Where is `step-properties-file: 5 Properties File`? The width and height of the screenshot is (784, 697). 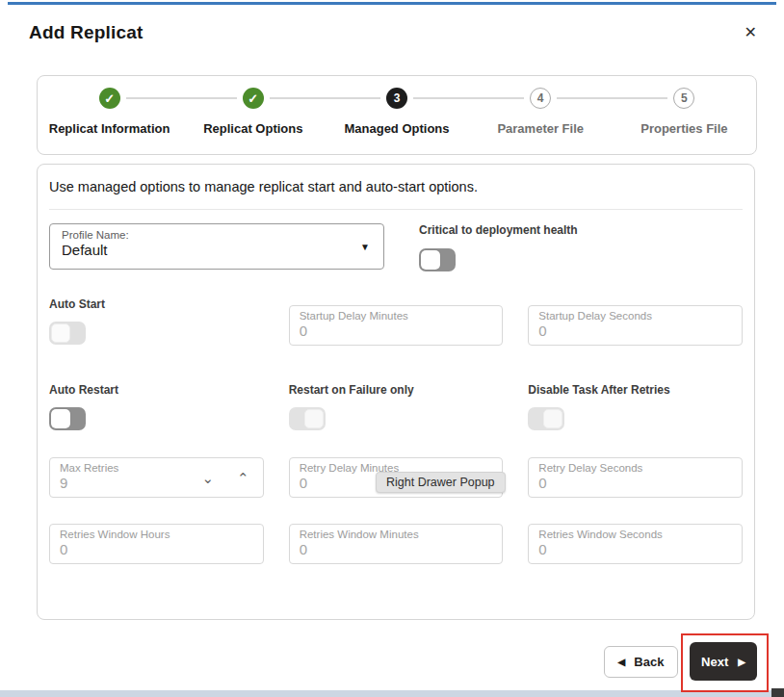 step-properties-file: 5 Properties File is located at coordinates (684, 106).